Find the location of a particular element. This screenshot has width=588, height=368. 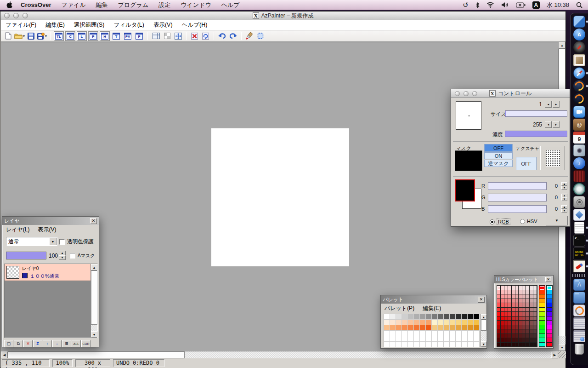

dock-slot-trash is located at coordinates (579, 349).